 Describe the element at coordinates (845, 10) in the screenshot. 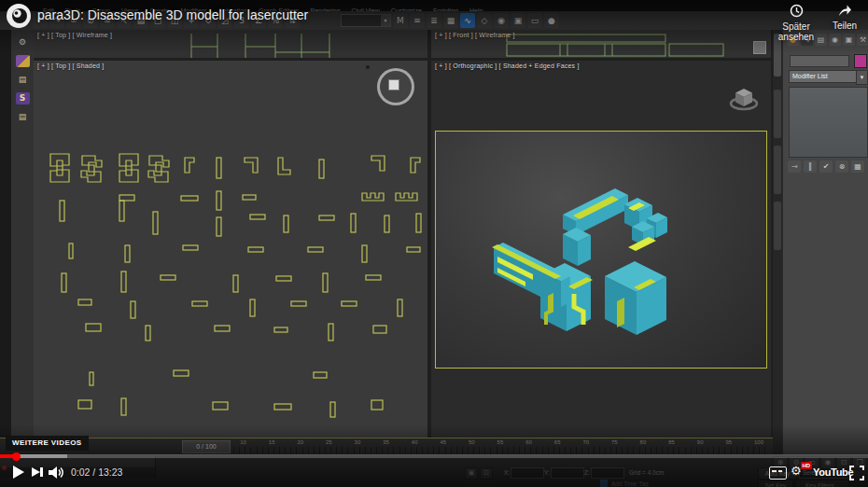

I see `share-arrow-icon` at that location.